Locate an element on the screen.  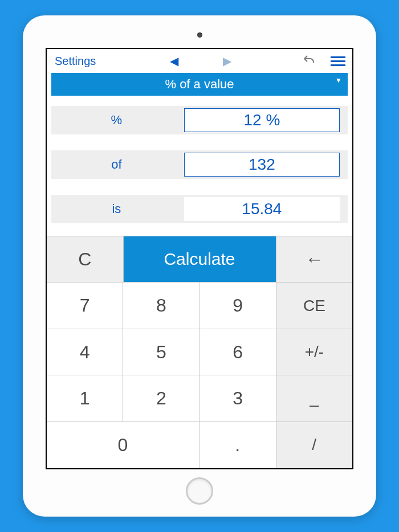
calculate-button: Calculate is located at coordinates (200, 260).